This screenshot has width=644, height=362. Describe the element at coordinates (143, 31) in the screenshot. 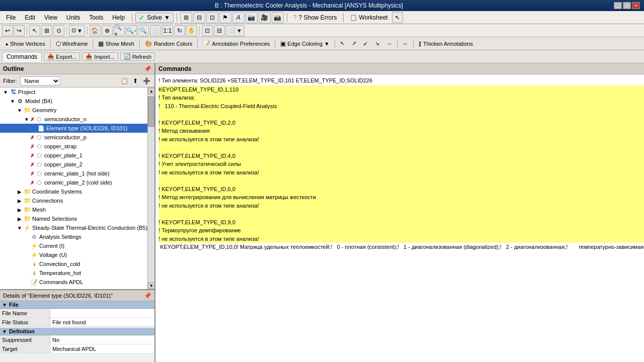

I see `zoom-fit-btn: 🔍` at that location.